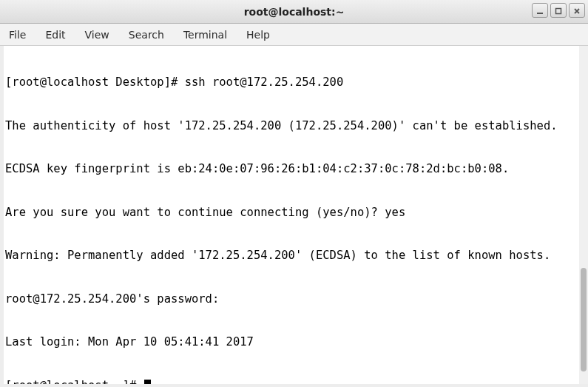 The height and width of the screenshot is (387, 588). What do you see at coordinates (294, 382) in the screenshot?
I see `terminal-prompt-line: [root@localhost ~]#` at bounding box center [294, 382].